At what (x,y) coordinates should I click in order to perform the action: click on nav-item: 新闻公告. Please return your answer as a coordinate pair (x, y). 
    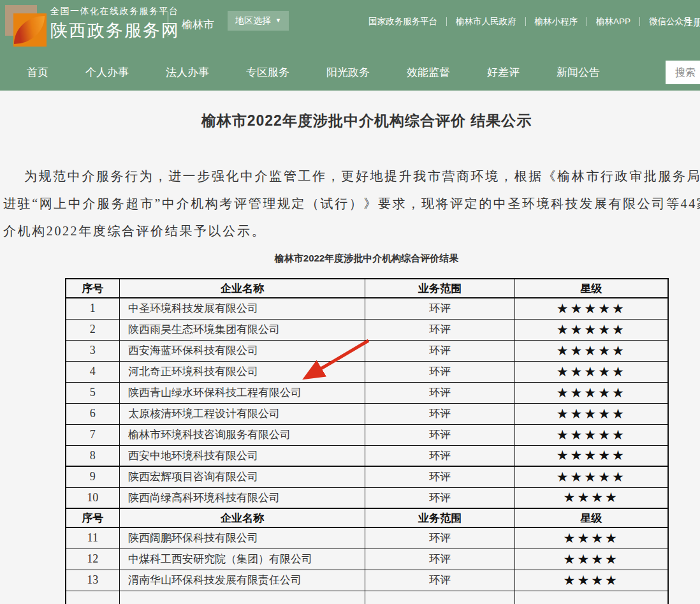
    Looking at the image, I should click on (578, 73).